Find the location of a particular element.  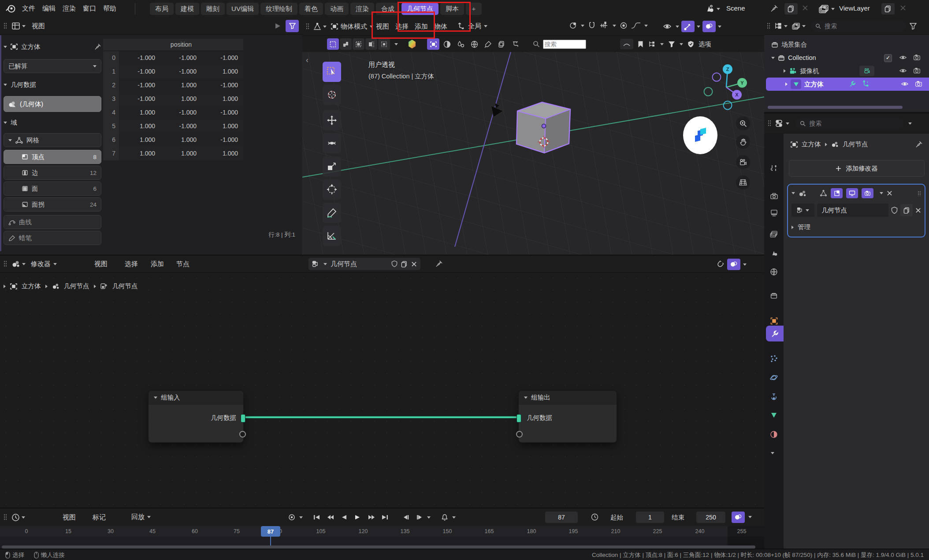

prev-keyframe-button is located at coordinates (331, 517).